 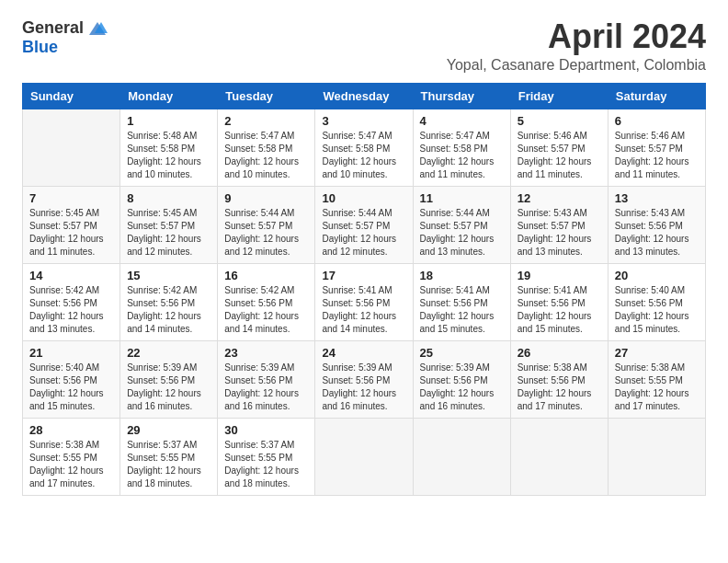 What do you see at coordinates (559, 147) in the screenshot?
I see `calendar-day-cell: 5Sunrise: 5:46 AMSunset: 5:57 PMDaylight…` at bounding box center [559, 147].